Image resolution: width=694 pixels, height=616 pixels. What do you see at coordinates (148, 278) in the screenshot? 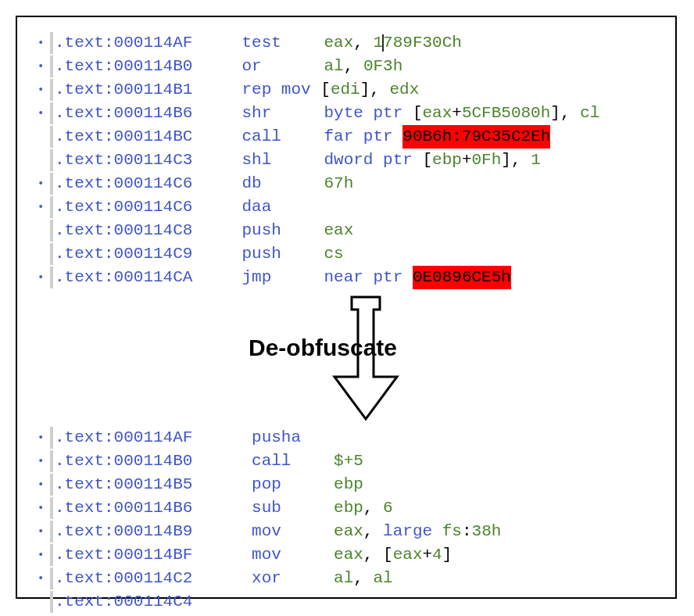
I see `address: .text:000114CA` at bounding box center [148, 278].